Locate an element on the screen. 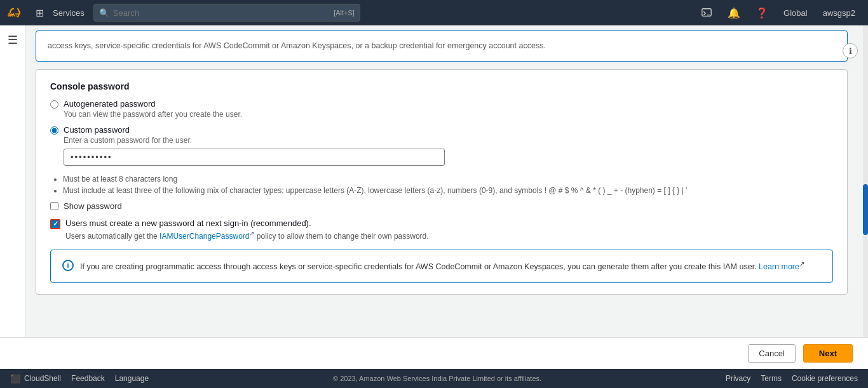 The height and width of the screenshot is (388, 868). cancel-button: Cancel is located at coordinates (771, 353).